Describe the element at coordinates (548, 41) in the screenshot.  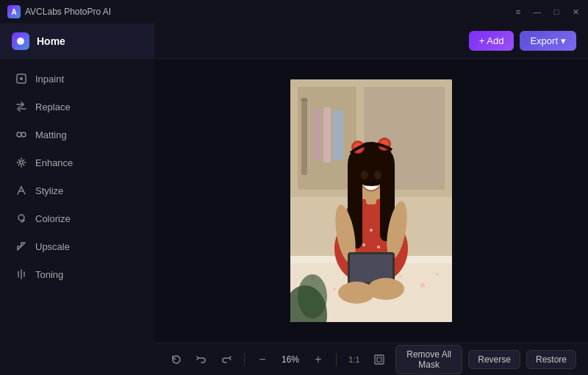
I see `export-button: Export ▾` at that location.